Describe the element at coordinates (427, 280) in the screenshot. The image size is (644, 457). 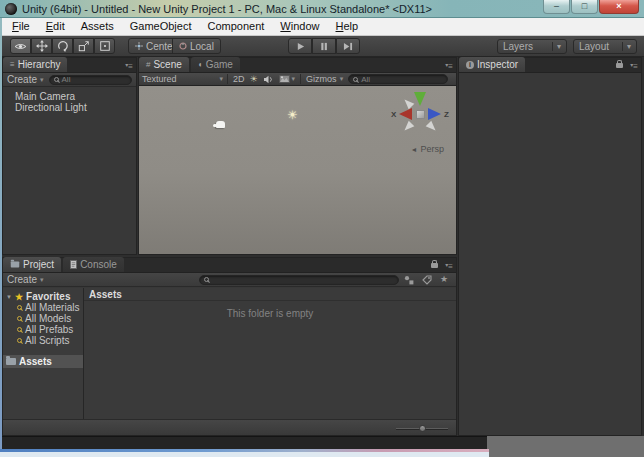
I see `search-by-label-icon` at that location.